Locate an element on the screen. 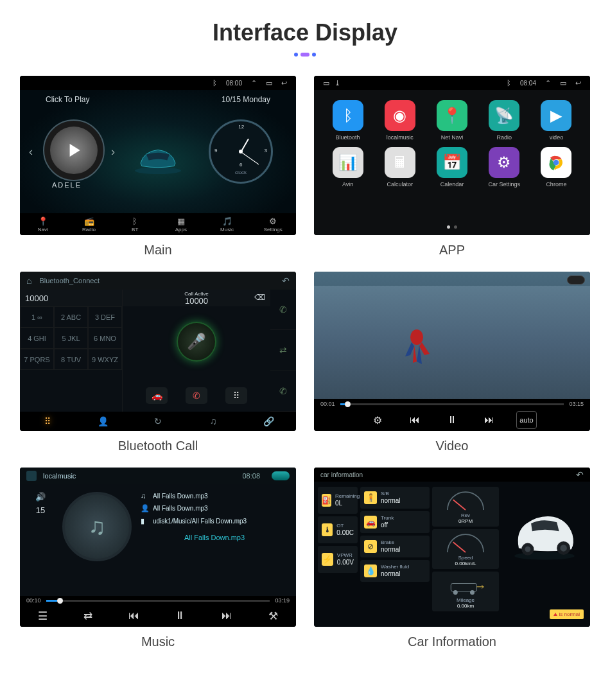 This screenshot has height=700, width=610. stat-remaining: ⛽Remaining0L is located at coordinates (338, 500).